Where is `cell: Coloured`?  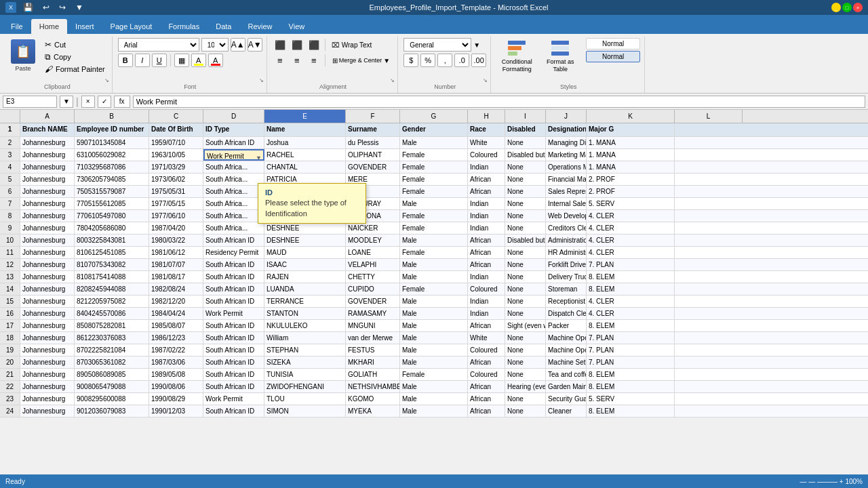
cell: Coloured is located at coordinates (487, 289).